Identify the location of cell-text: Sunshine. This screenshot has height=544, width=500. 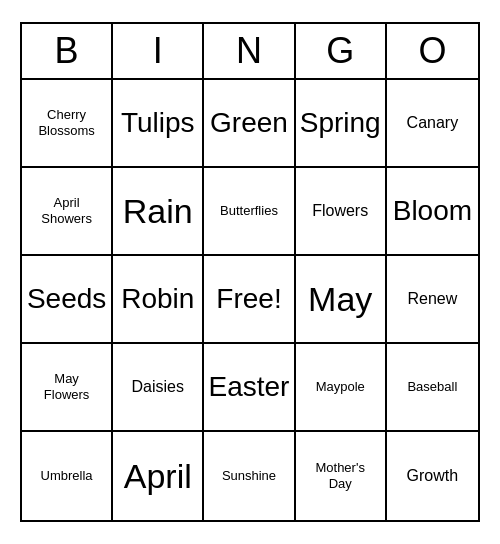
(249, 476).